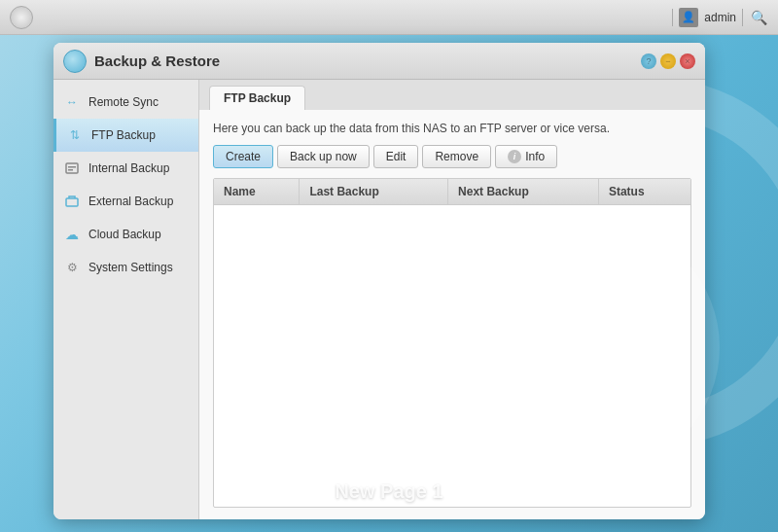 This screenshot has height=532, width=778. Describe the element at coordinates (379, 61) in the screenshot. I see `window-titlebar: Backup & Restore ? − ×` at that location.